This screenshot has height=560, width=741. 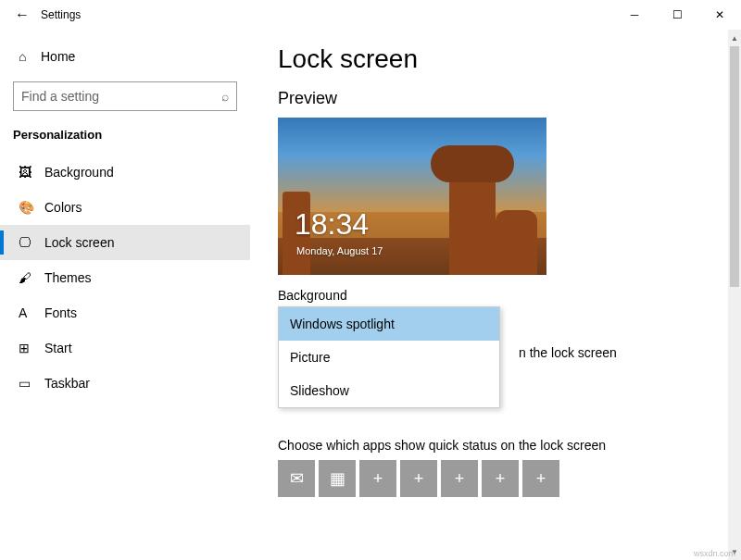 What do you see at coordinates (61, 313) in the screenshot?
I see `sidebar-item-label: Fonts` at bounding box center [61, 313].